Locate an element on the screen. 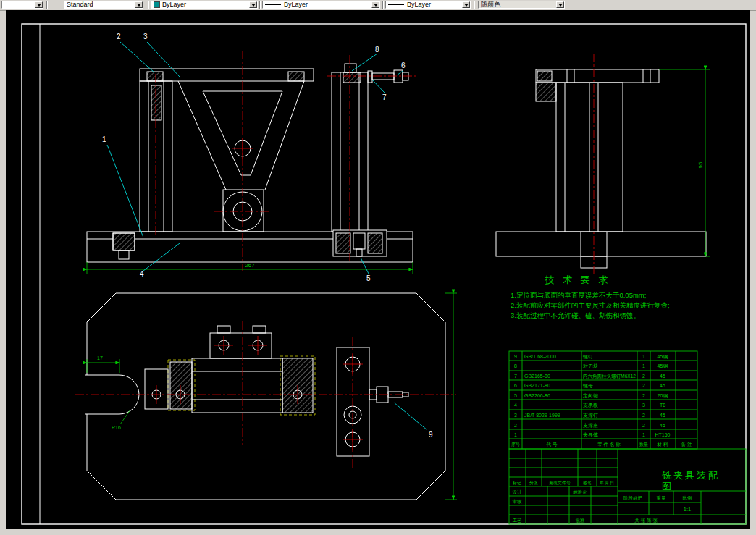 Image resolution: width=756 pixels, height=535 pixels. bom-cell-code: GB/T 68-2000 is located at coordinates (540, 356).